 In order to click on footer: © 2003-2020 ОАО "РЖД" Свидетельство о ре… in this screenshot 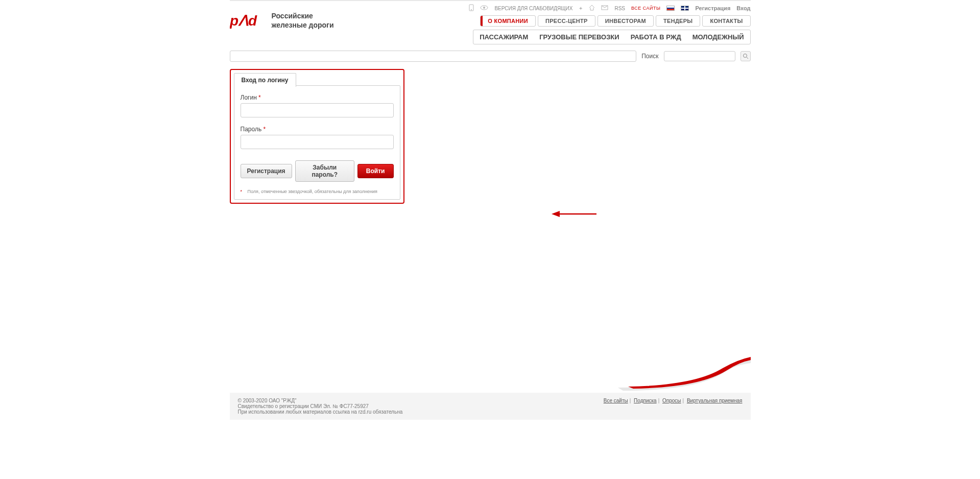, I will do `click(490, 406)`.